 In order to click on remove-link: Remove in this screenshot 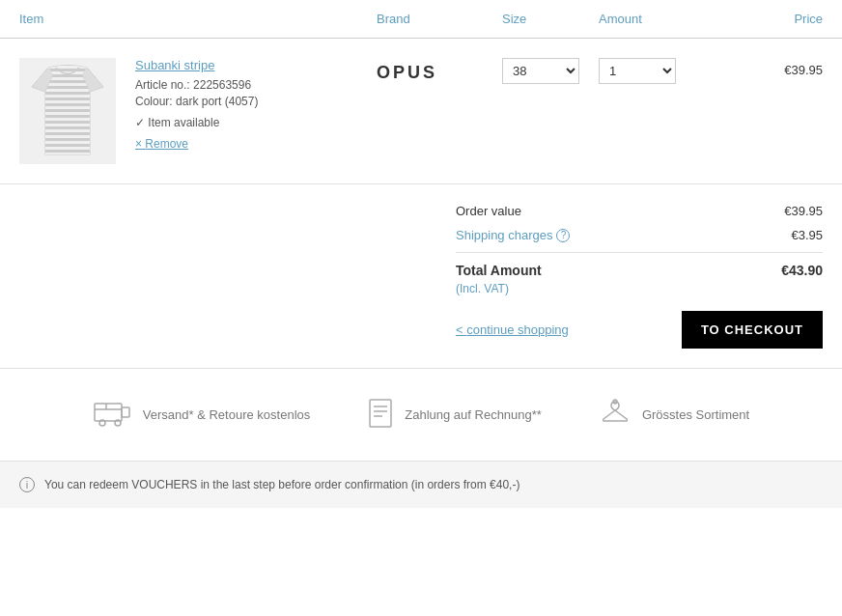, I will do `click(256, 144)`.